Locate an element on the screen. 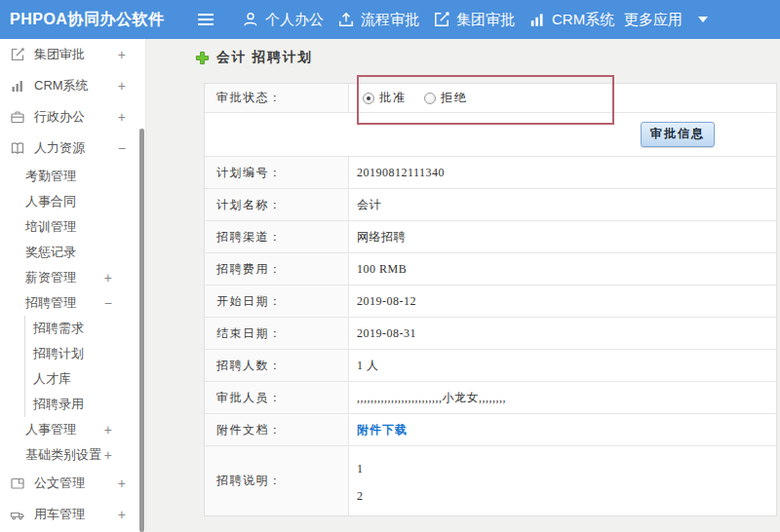 The height and width of the screenshot is (532, 780). top-navigation: 个人办公 流程审批 集团审批 CRM系统 更多应用 is located at coordinates (475, 19).